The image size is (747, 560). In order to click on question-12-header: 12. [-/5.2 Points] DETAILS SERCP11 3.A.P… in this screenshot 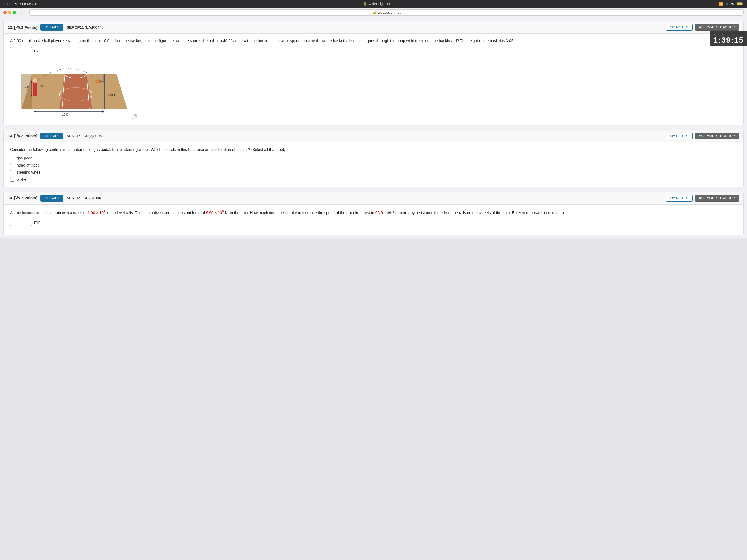, I will do `click(374, 27)`.